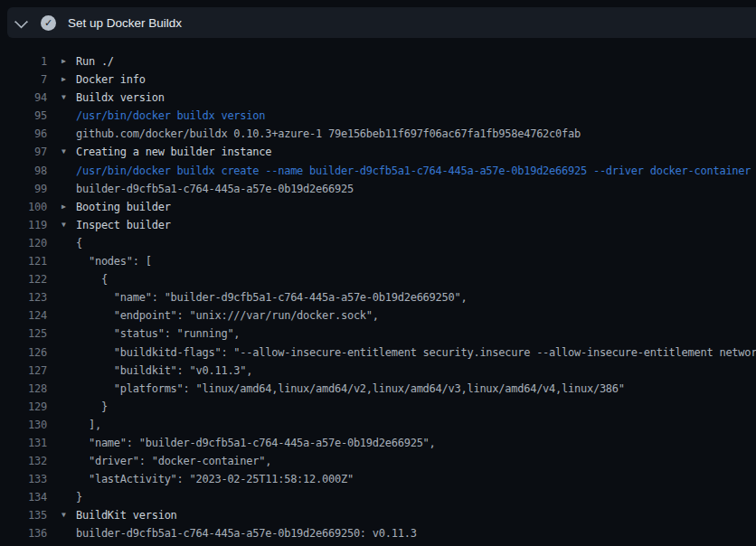  Describe the element at coordinates (378, 98) in the screenshot. I see `log-line: 94 ▼ Buildx version` at that location.